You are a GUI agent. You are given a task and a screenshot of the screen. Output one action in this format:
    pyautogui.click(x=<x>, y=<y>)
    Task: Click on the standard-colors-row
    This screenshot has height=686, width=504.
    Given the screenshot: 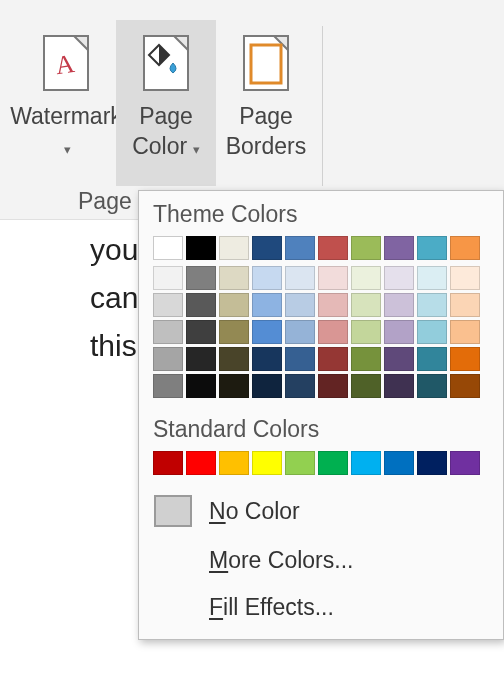 What is the action you would take?
    pyautogui.click(x=321, y=468)
    